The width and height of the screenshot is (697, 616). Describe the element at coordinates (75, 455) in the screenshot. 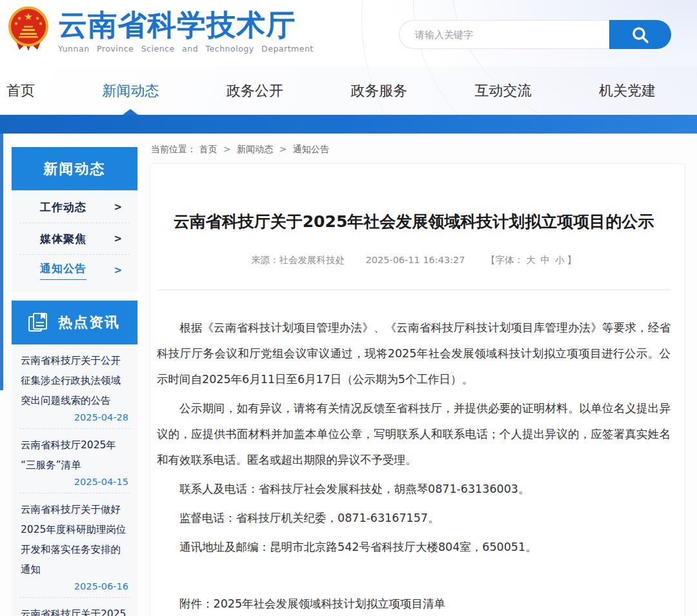

I see `hot-news-item-title: 云南省科技厅2025年“三服务”清单` at that location.